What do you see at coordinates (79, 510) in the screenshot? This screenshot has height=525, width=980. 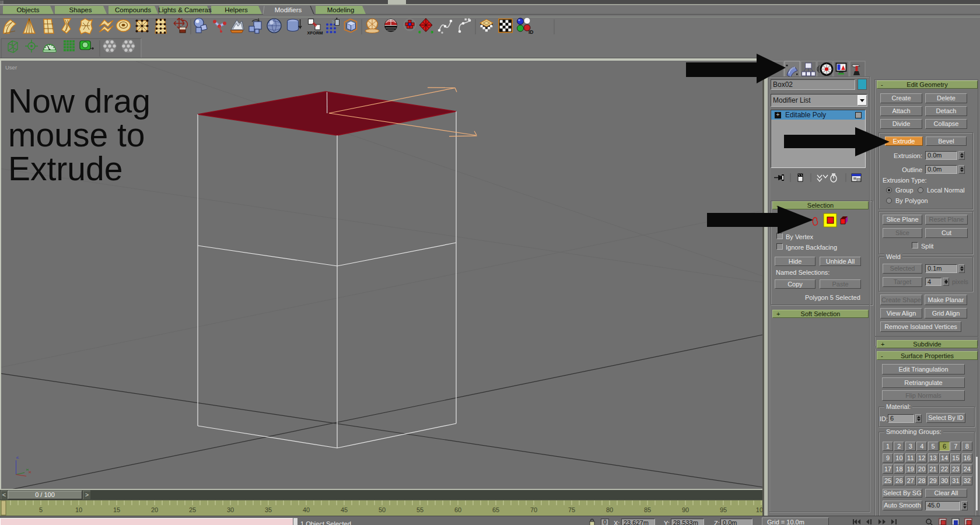 I see `svg-text: 10` at bounding box center [79, 510].